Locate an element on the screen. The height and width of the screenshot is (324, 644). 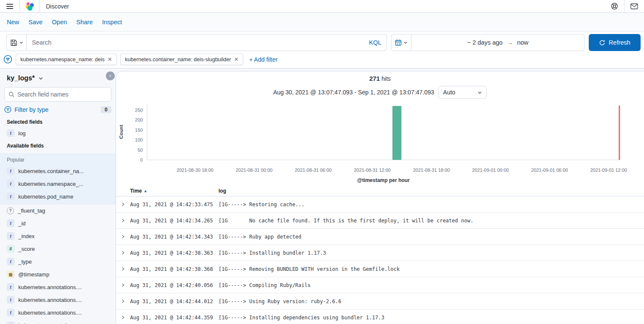
cell-log: [1G-----> Ruby app detected is located at coordinates (431, 237).